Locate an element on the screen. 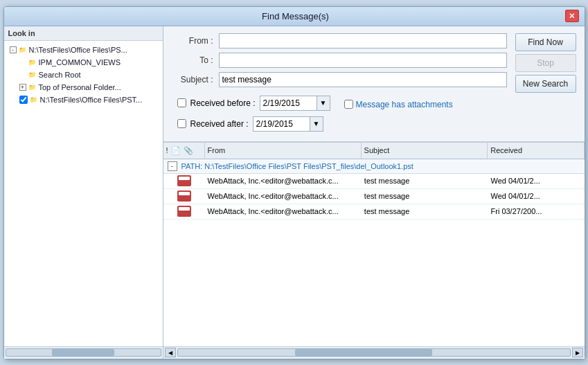  tree-label-0: N:\TestFiles\Office Files\PS... is located at coordinates (78, 50).